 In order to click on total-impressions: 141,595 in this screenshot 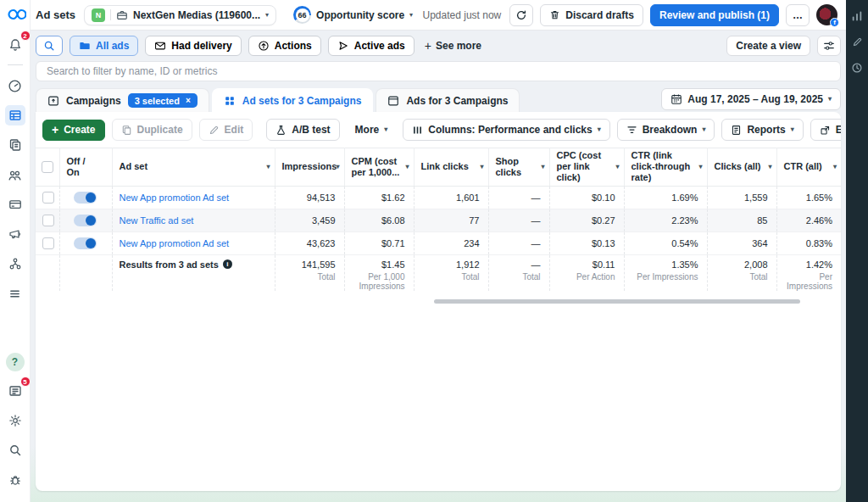, I will do `click(309, 265)`.